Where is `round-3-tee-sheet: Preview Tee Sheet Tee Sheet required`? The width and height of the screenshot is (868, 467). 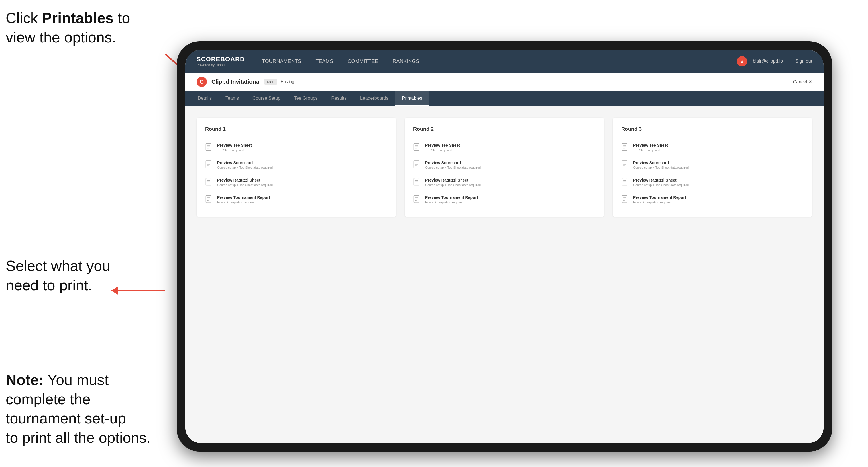 round-3-tee-sheet: Preview Tee Sheet Tee Sheet required is located at coordinates (712, 148).